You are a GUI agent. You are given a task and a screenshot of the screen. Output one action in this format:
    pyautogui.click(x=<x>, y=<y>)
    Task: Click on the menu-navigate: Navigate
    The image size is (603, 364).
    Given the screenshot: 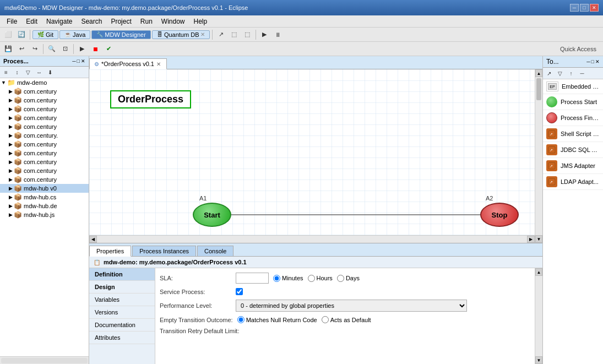 What is the action you would take?
    pyautogui.click(x=59, y=21)
    